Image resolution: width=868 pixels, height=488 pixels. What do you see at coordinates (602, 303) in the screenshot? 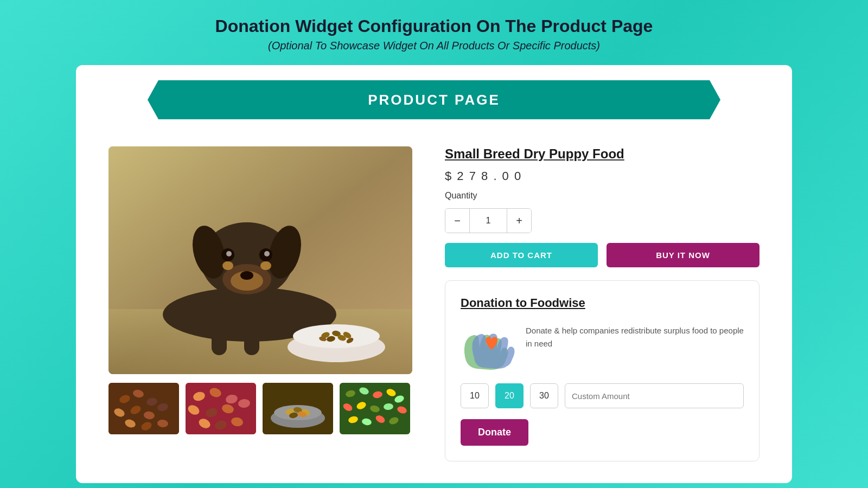
I see `donation-title: Donation to Foodwise` at bounding box center [602, 303].